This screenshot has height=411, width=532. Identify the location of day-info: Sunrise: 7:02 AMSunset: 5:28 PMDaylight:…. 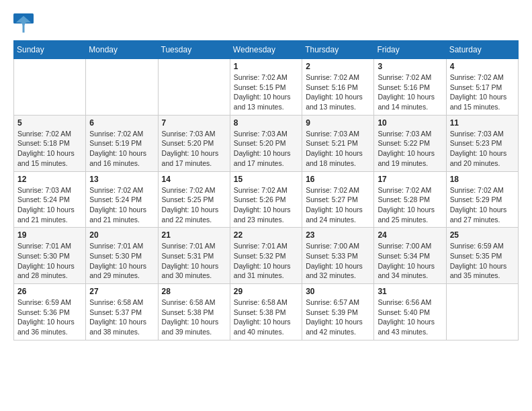
(410, 205).